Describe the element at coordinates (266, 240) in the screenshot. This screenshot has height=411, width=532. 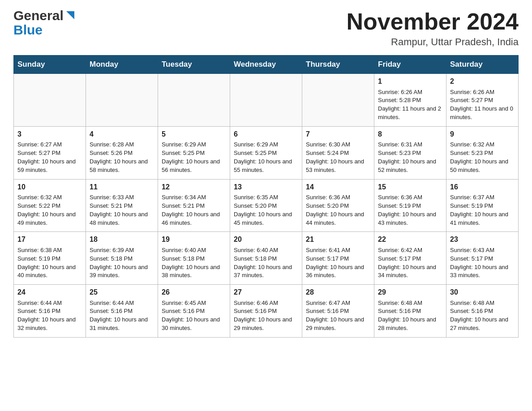
I see `day-number: 20` at that location.